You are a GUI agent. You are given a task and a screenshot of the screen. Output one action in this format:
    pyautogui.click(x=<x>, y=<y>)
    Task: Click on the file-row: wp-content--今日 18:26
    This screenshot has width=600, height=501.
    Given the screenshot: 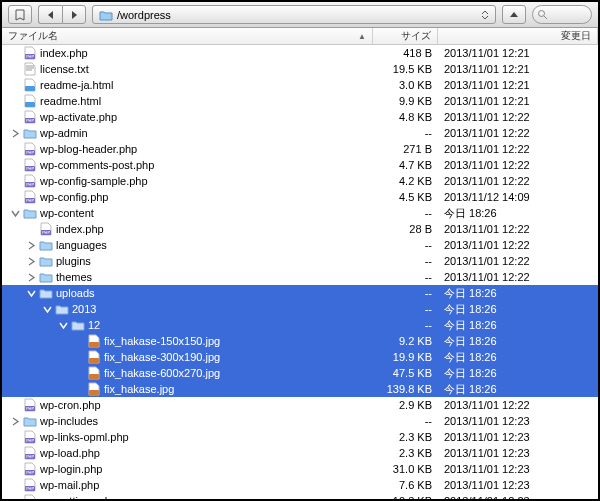 What is the action you would take?
    pyautogui.click(x=300, y=213)
    